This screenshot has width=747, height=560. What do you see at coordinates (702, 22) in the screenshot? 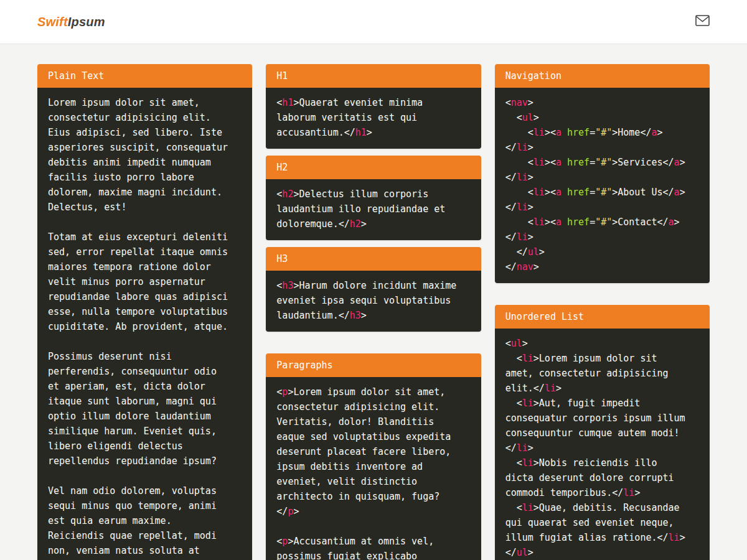
I see `mail-button` at bounding box center [702, 22].